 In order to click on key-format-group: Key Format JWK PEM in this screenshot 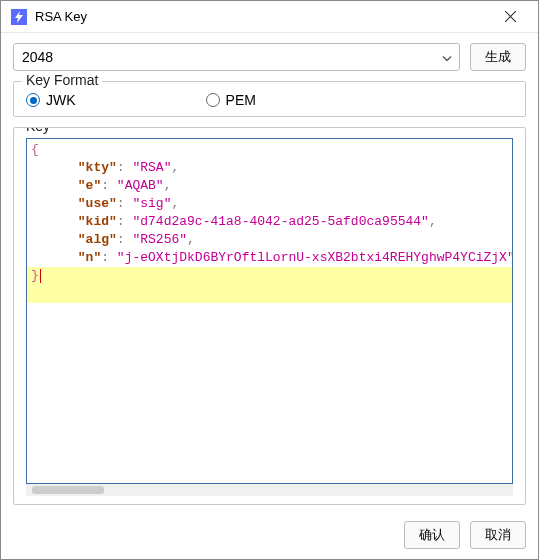, I will do `click(270, 99)`.